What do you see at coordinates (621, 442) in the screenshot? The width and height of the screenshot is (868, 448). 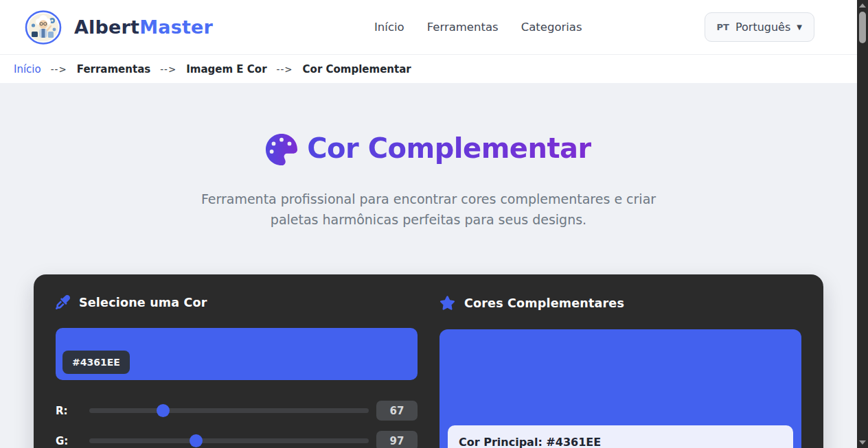 I see `main-color-label: Cor Principal: #4361EE` at bounding box center [621, 442].